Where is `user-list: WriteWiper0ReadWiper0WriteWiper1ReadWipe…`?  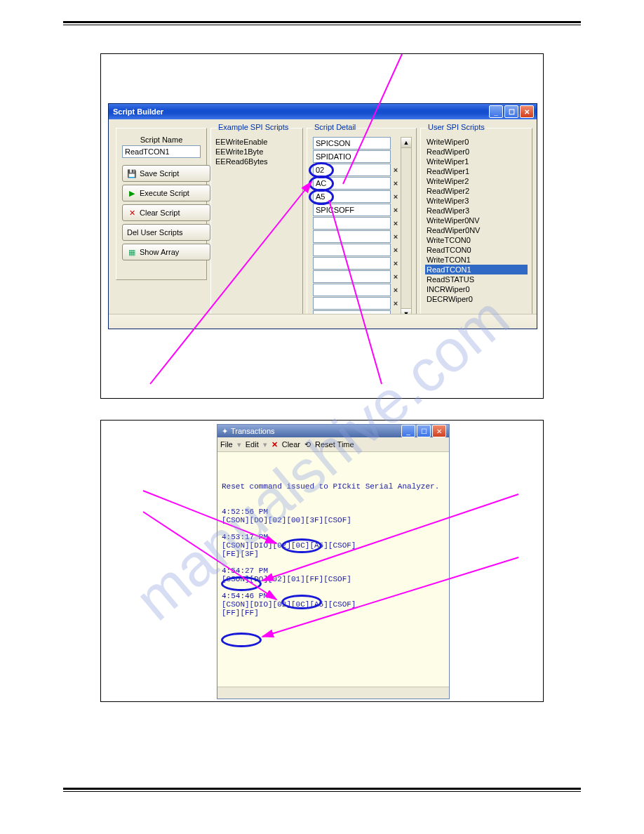 user-list: WriteWiper0ReadWiper0WriteWiper1ReadWipe… is located at coordinates (476, 229).